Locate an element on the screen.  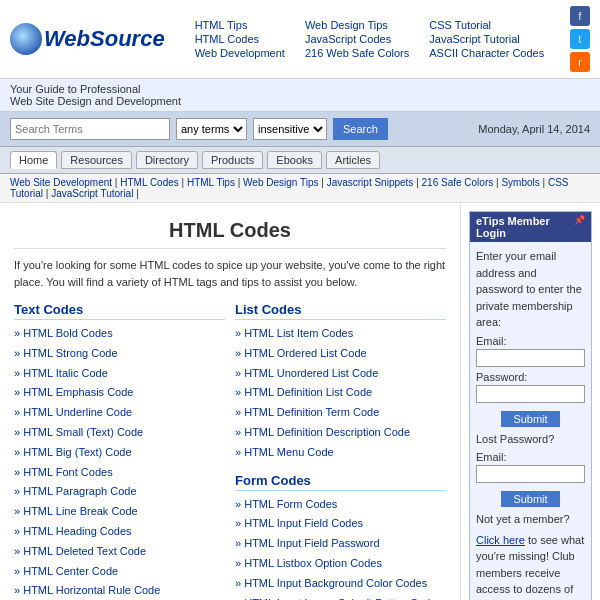
bc-html-tips: HTML Tips is located at coordinates (211, 182).